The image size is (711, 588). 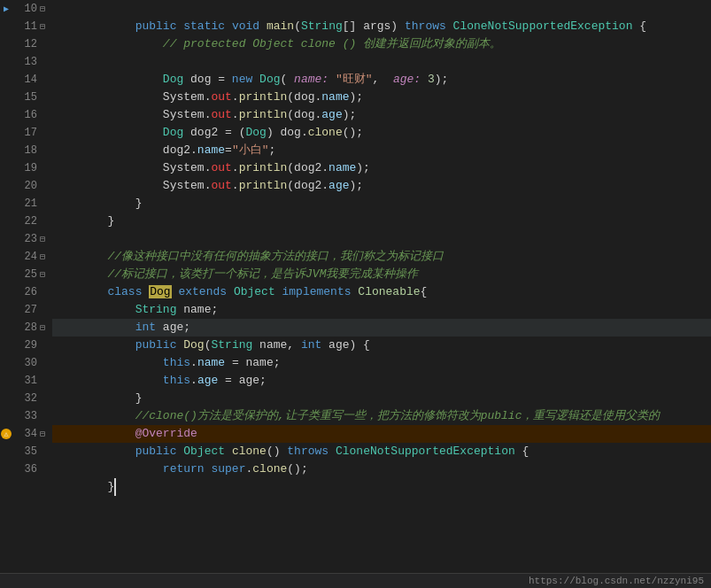 I want to click on line-num-23: 23, so click(x=25, y=239).